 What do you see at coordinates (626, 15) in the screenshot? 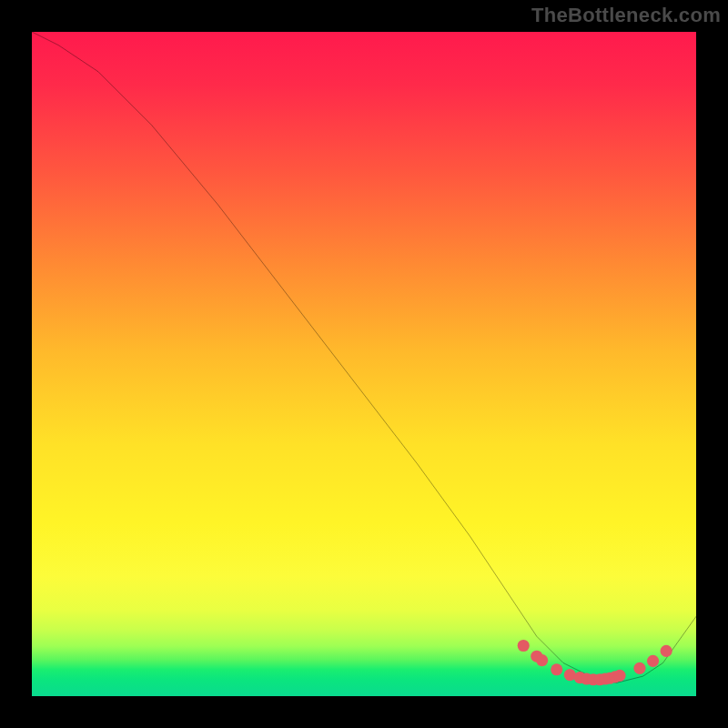
I see `watermark-text: TheBottleneck.com` at bounding box center [626, 15].